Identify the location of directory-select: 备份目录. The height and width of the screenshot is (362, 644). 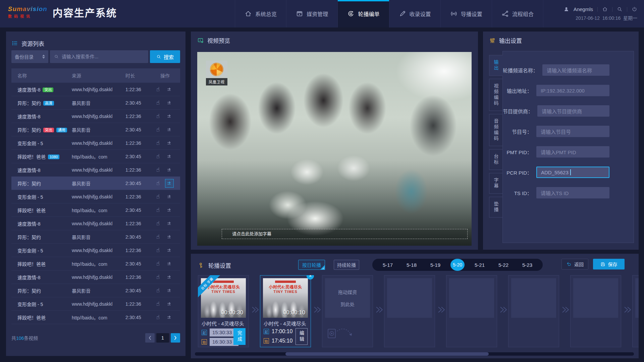
(30, 57).